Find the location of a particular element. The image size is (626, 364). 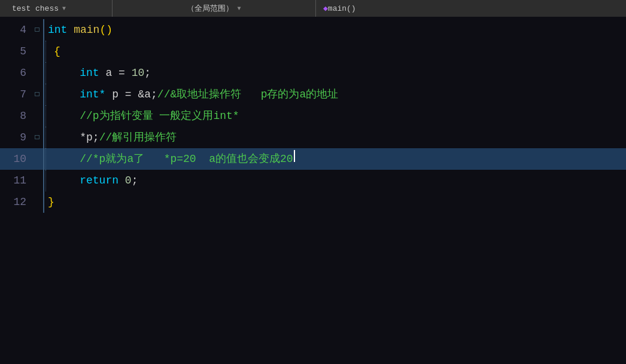

token: p = &a; is located at coordinates (131, 94).